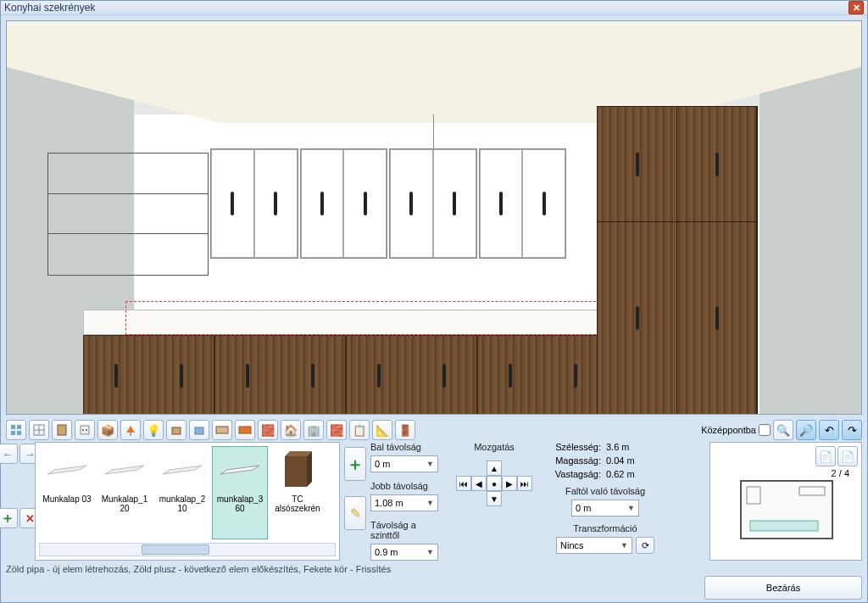 The height and width of the screenshot is (603, 868). I want to click on vastagsag-label: Vastagság:, so click(571, 474).